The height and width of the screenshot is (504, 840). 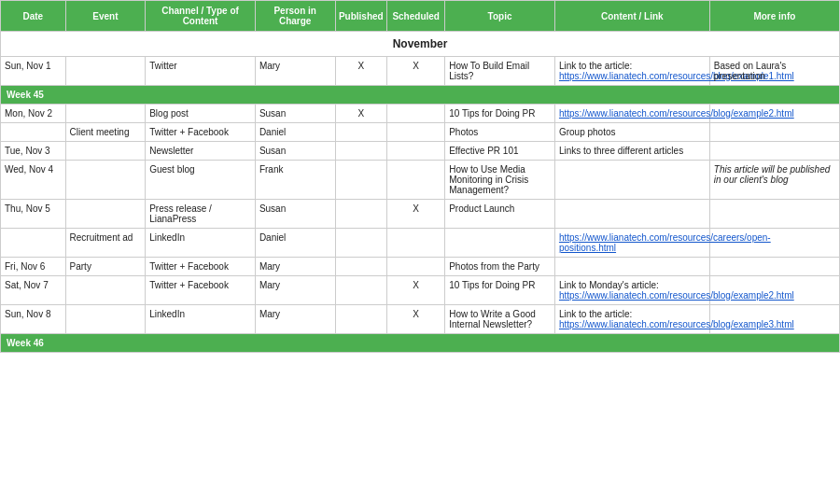 I want to click on date-cell: Thu, Nov 5, so click(x=34, y=215).